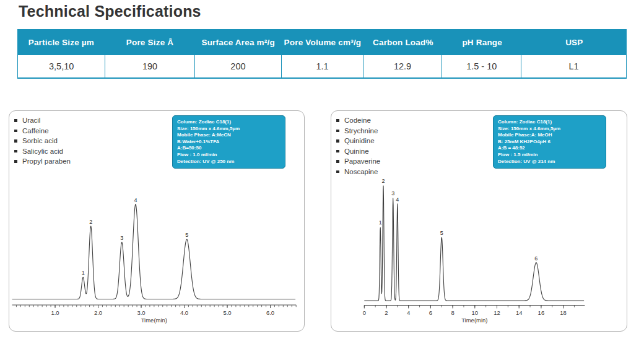 The height and width of the screenshot is (362, 644). Describe the element at coordinates (364, 312) in the screenshot. I see `x-tick-label: 0` at that location.